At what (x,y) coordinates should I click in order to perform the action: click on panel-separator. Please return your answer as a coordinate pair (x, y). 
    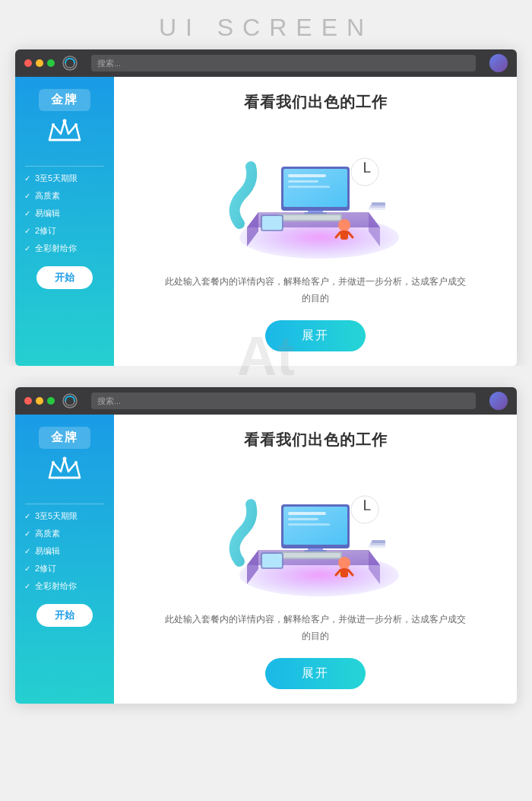
    Looking at the image, I should click on (266, 371).